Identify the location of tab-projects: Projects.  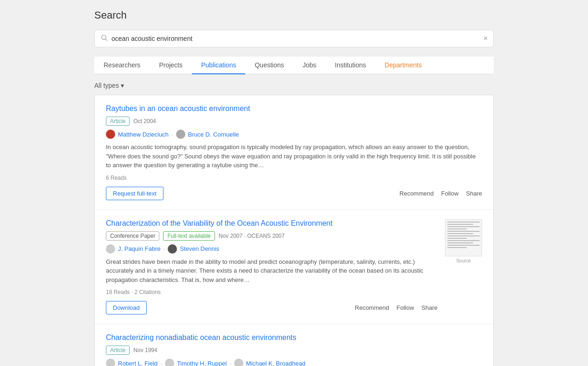
(171, 65).